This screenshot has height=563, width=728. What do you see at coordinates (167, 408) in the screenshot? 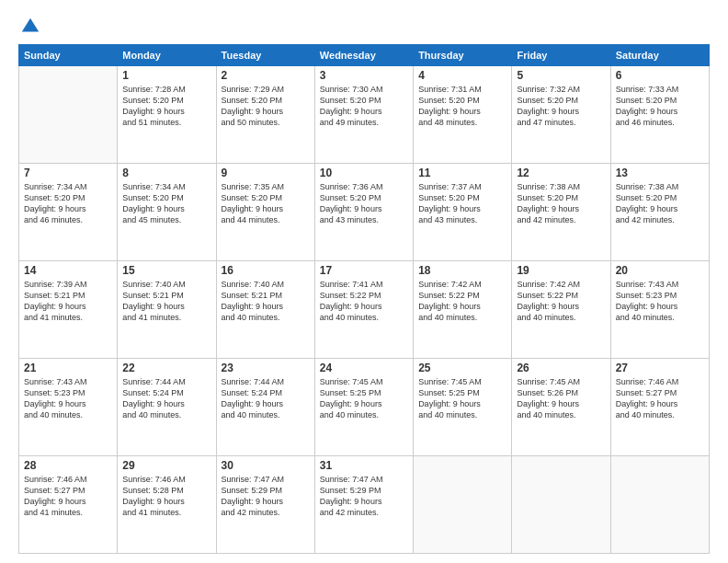
I see `calendar-cell: 22Sunrise: 7:44 AM Sunset: 5:24 PM Dayli…` at bounding box center [167, 408].